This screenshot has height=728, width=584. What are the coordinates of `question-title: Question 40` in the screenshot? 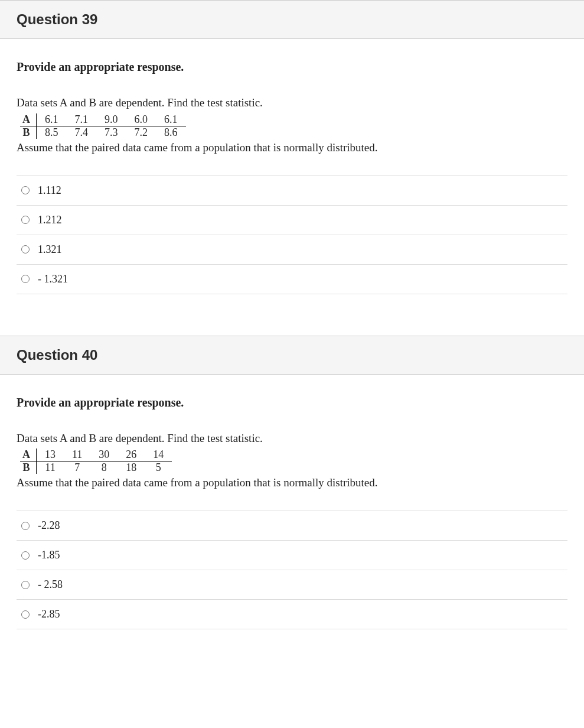 It's located at (292, 355).